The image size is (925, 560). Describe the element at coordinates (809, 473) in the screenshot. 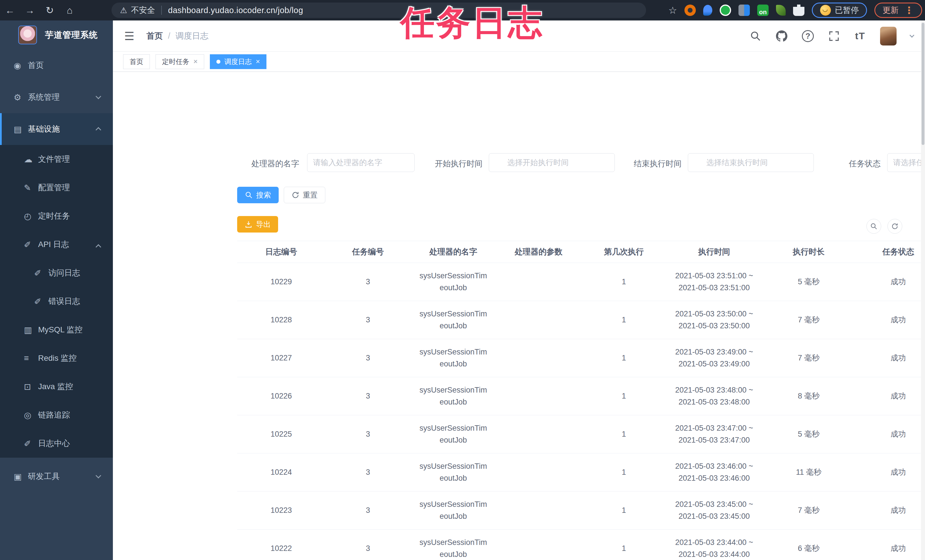

I see `cell-duration: 11 毫秒` at that location.